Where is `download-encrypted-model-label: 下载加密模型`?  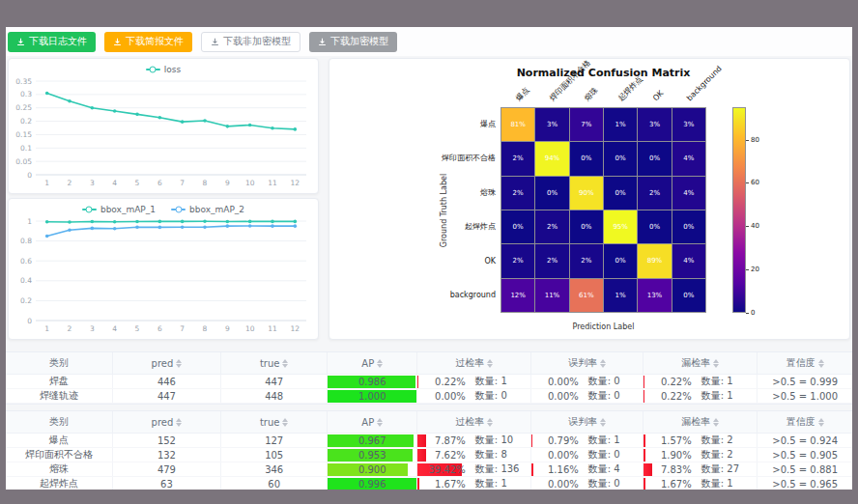 download-encrypted-model-label: 下载加密模型 is located at coordinates (359, 42).